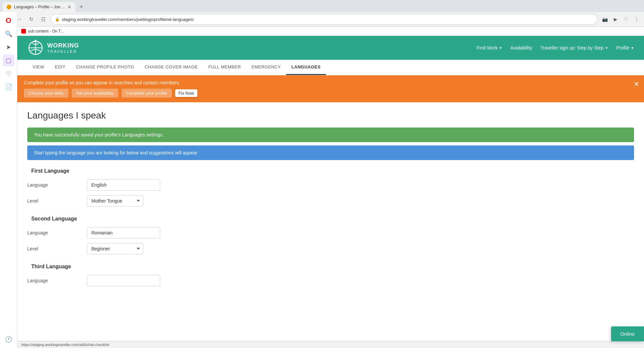  I want to click on success-message: You have successfully saved your profile…, so click(99, 135).